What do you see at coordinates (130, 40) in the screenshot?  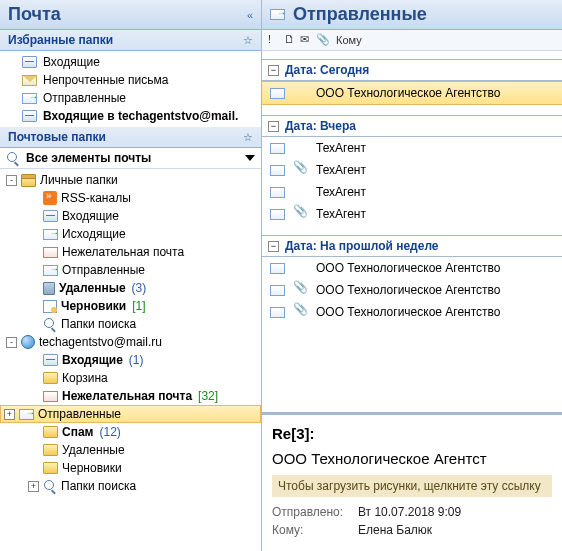 I see `favorites-header: Избранные папки ☆` at bounding box center [130, 40].